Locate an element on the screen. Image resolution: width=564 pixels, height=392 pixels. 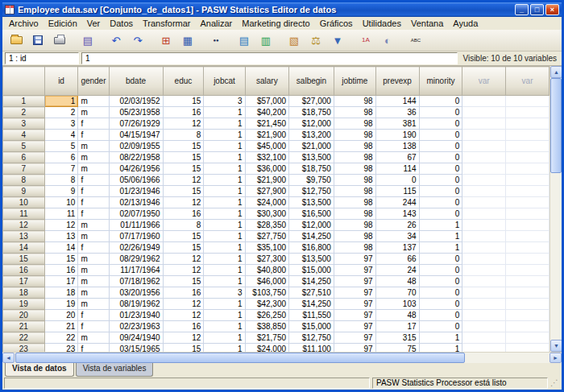
cell-9-gender: f is located at coordinates (93, 192).